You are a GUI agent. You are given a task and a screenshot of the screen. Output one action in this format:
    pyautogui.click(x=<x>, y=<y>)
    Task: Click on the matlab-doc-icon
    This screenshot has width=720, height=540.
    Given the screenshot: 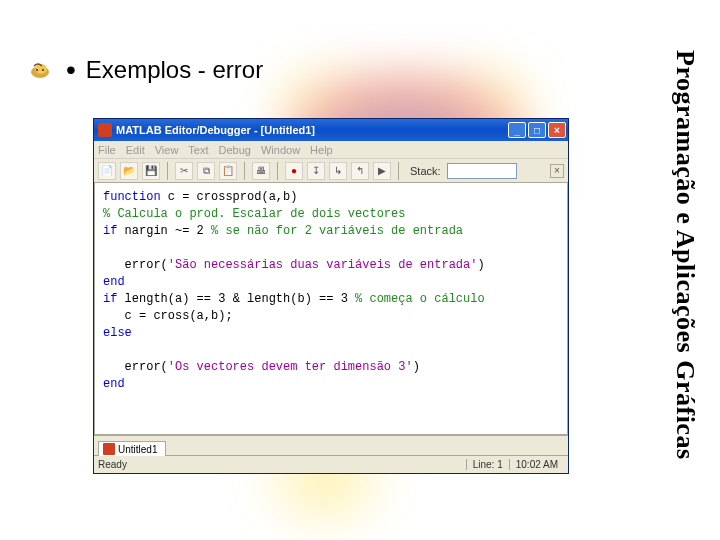 What is the action you would take?
    pyautogui.click(x=109, y=449)
    